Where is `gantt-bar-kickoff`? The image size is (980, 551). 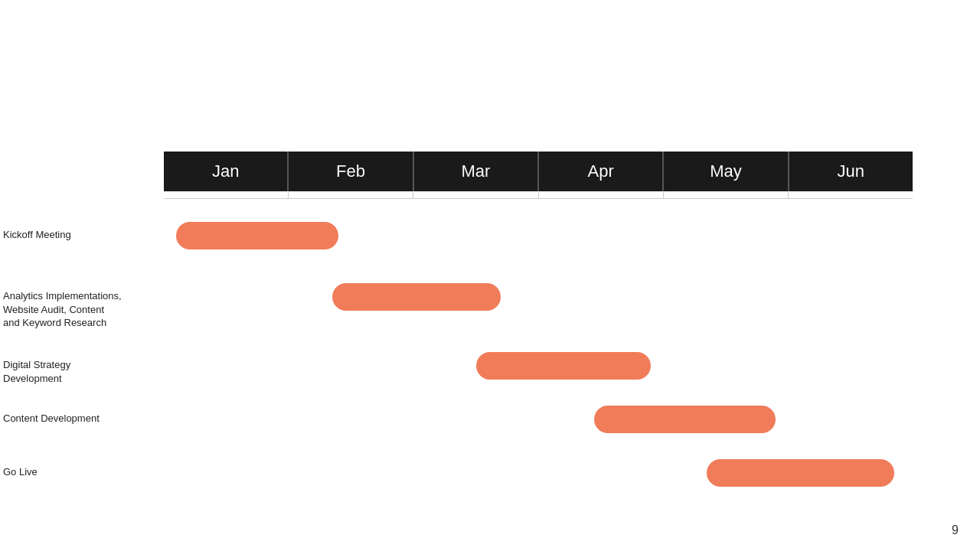 gantt-bar-kickoff is located at coordinates (257, 236).